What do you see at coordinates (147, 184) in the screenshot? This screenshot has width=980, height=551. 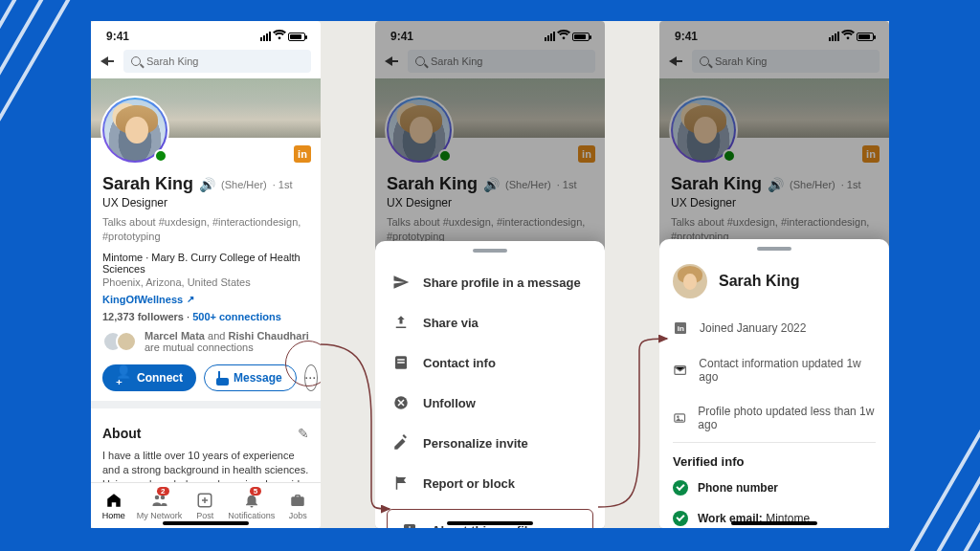 I see `profile-name: Sarah King` at bounding box center [147, 184].